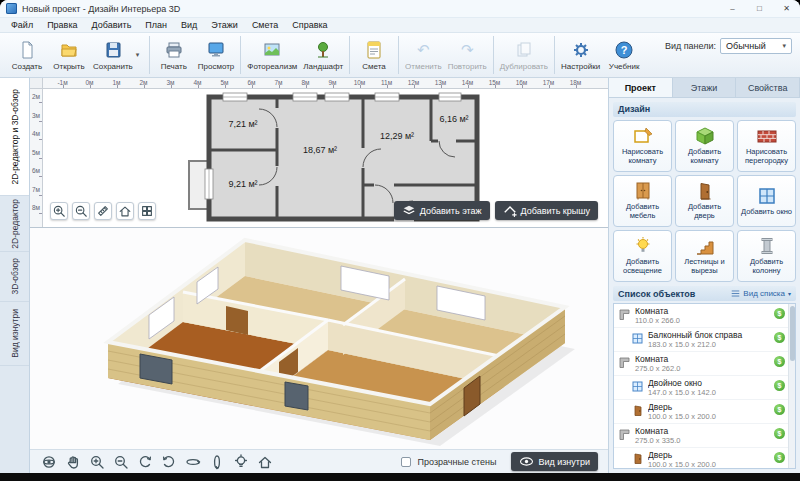 The height and width of the screenshot is (481, 800). I want to click on tree-icon, so click(323, 50).